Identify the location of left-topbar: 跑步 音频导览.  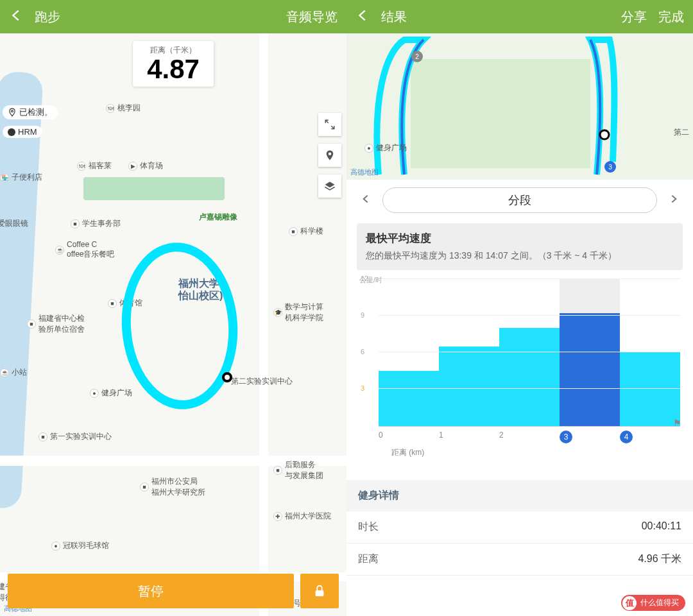
(173, 17).